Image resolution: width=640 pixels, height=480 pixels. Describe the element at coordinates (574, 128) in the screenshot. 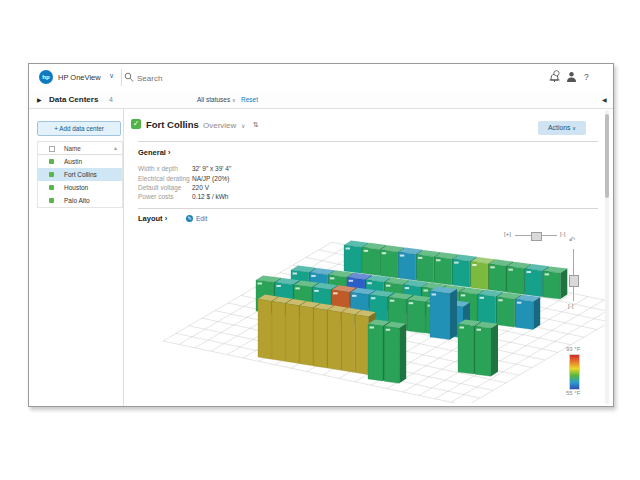

I see `actions-chevron-icon: ∨` at that location.